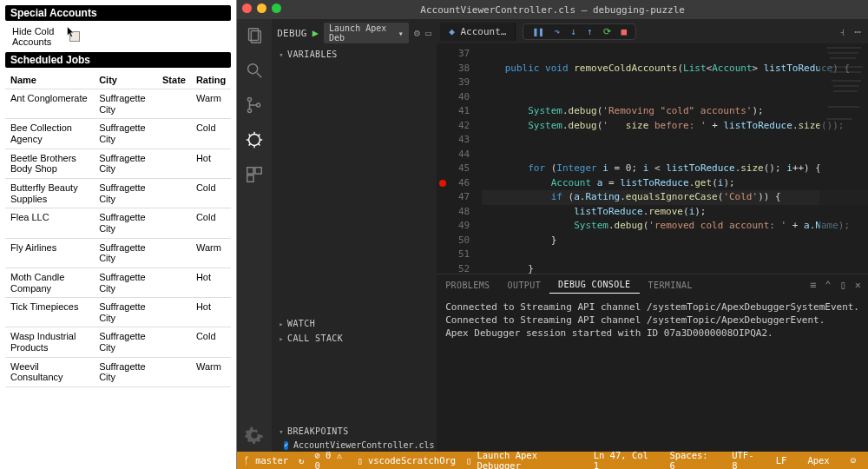  I want to click on status-sync: ↻, so click(301, 460).